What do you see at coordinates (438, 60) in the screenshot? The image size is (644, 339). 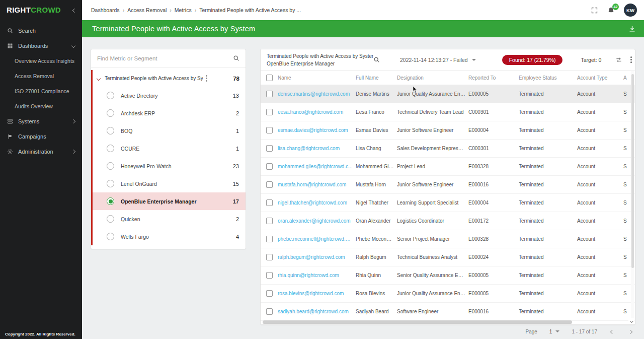 I see `run-selector-dropdown: 2022-11-14 12:13:27 - Failed` at bounding box center [438, 60].